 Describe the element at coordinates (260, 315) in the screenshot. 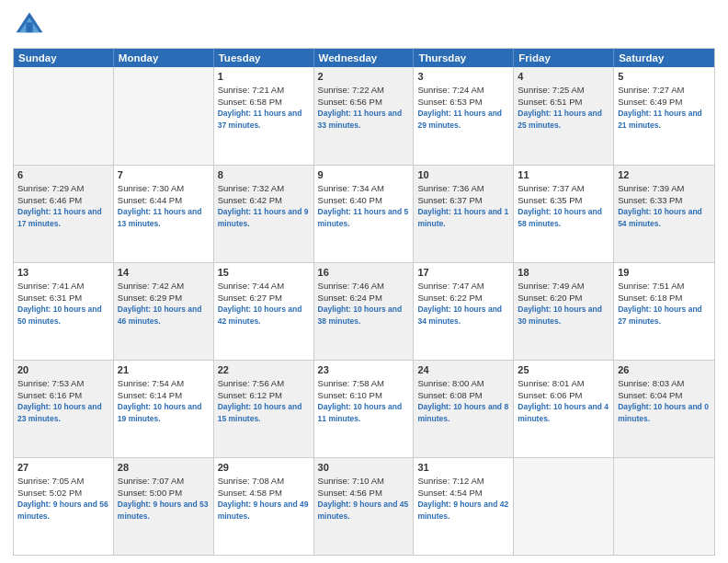

I see `daylight-text: Daylight: 10 hours and 42 minutes.` at that location.